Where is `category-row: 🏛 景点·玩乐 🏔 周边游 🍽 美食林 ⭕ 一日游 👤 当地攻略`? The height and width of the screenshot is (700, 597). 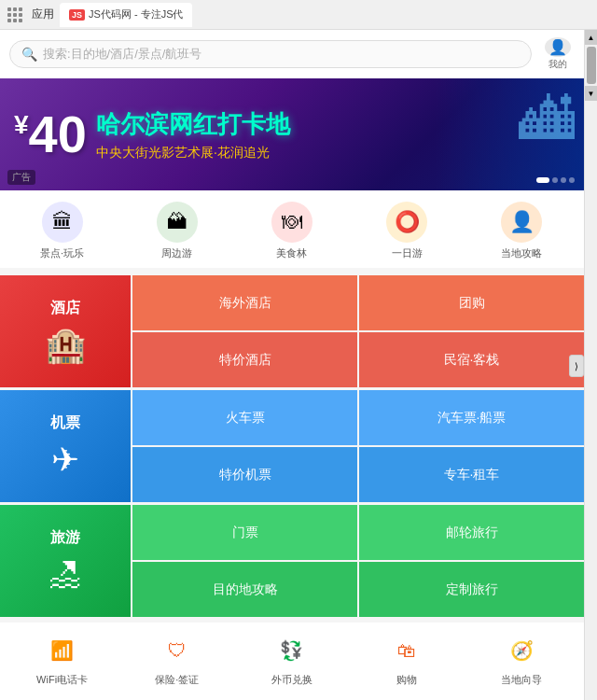 category-row: 🏛 景点·玩乐 🏔 周边游 🍽 美食林 ⭕ 一日游 👤 当地攻略 is located at coordinates (292, 230).